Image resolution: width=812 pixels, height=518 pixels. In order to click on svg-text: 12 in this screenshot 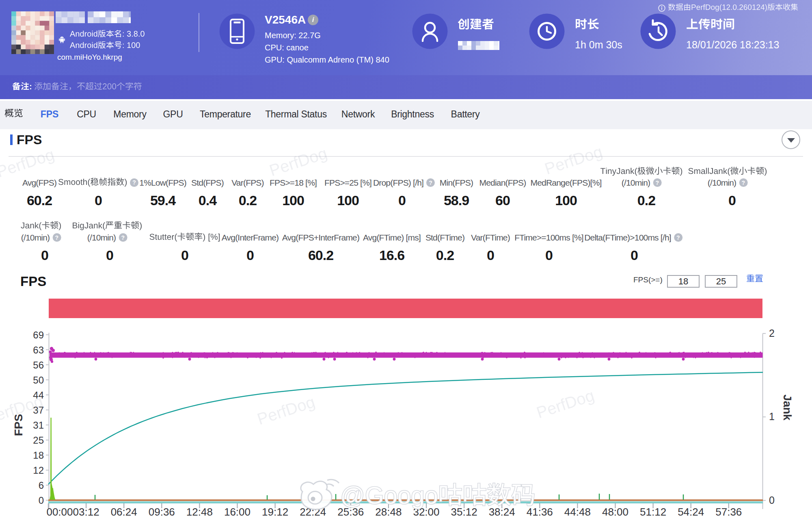, I will do `click(38, 470)`.